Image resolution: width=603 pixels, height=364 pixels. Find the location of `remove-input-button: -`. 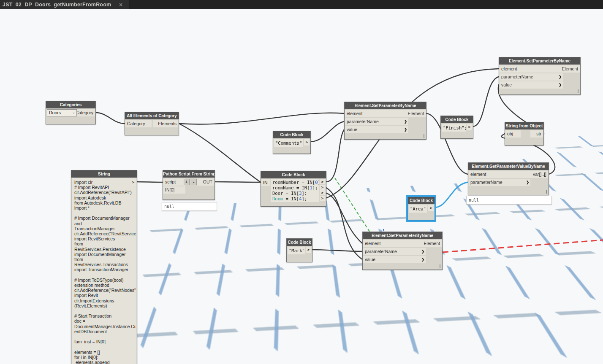

remove-input-button: - is located at coordinates (194, 182).